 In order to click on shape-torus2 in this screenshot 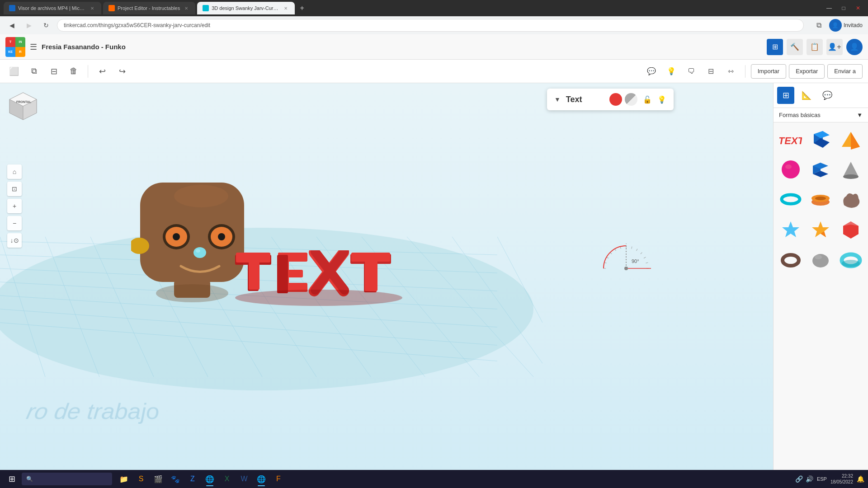, I will do `click(851, 259)`.